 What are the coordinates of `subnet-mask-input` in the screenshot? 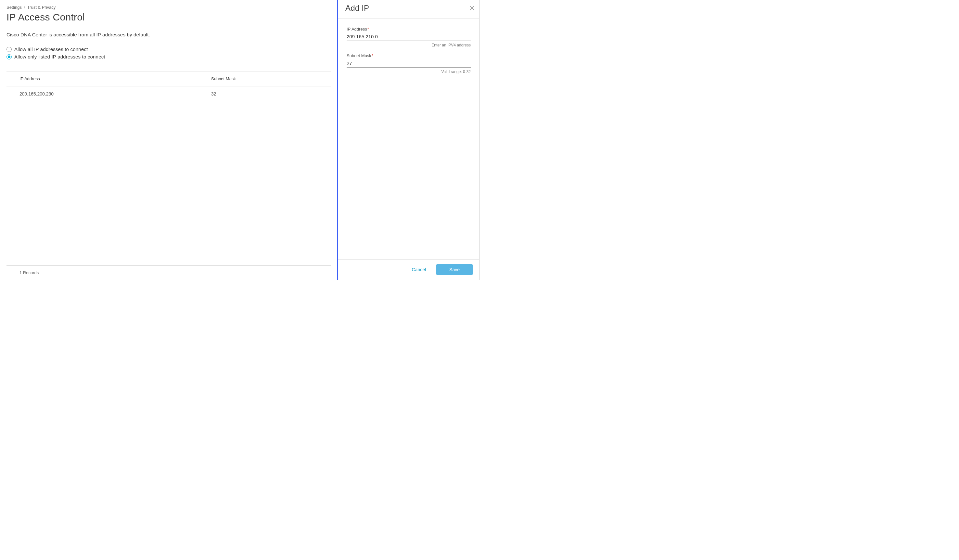 It's located at (409, 63).